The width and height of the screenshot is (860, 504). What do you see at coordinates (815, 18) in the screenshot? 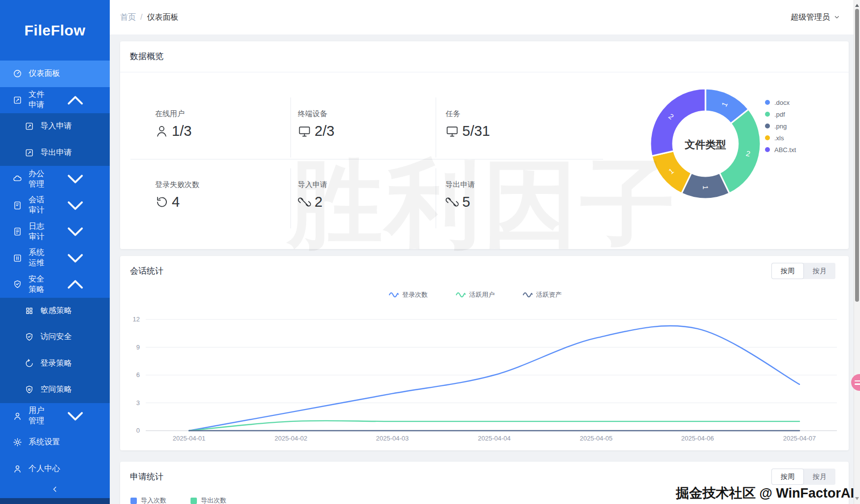
I see `user-menu: 超级管理员` at bounding box center [815, 18].